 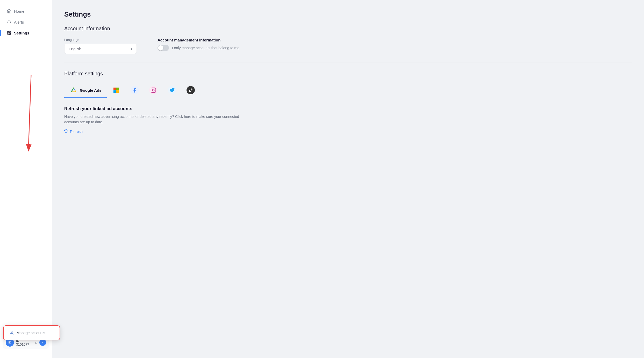 What do you see at coordinates (19, 22) in the screenshot?
I see `sidebar-item-alerts-label: Alerts` at bounding box center [19, 22].